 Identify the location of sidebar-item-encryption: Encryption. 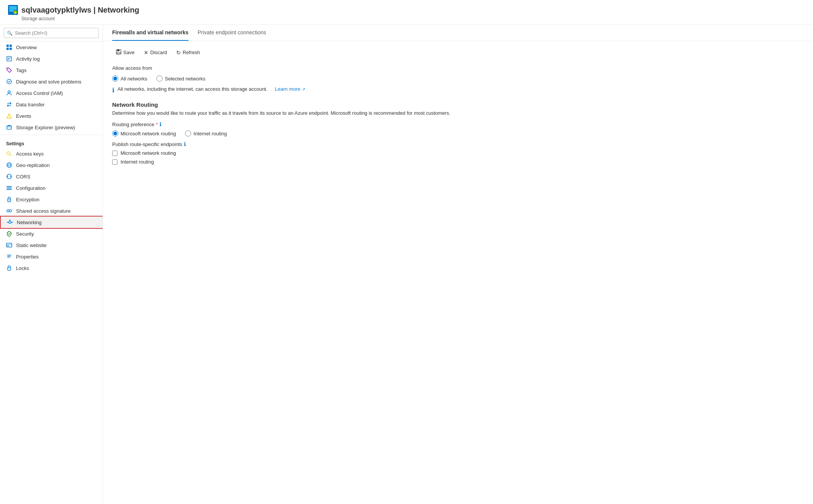
(51, 199).